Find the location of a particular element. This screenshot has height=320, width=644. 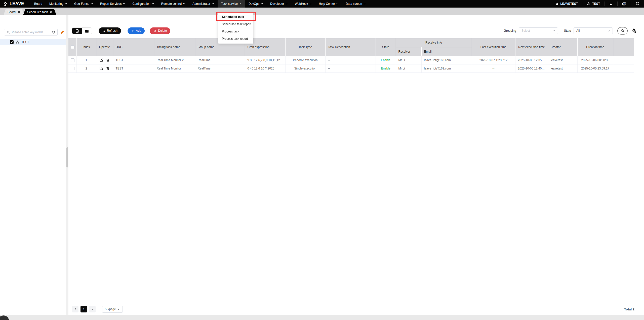

alarm-button is located at coordinates (611, 4).